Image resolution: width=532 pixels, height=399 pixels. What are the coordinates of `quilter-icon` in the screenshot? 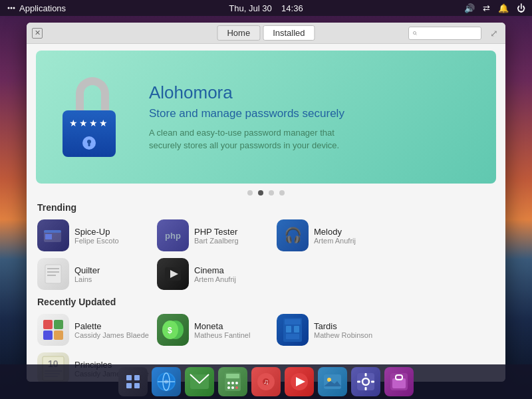 It's located at (53, 274).